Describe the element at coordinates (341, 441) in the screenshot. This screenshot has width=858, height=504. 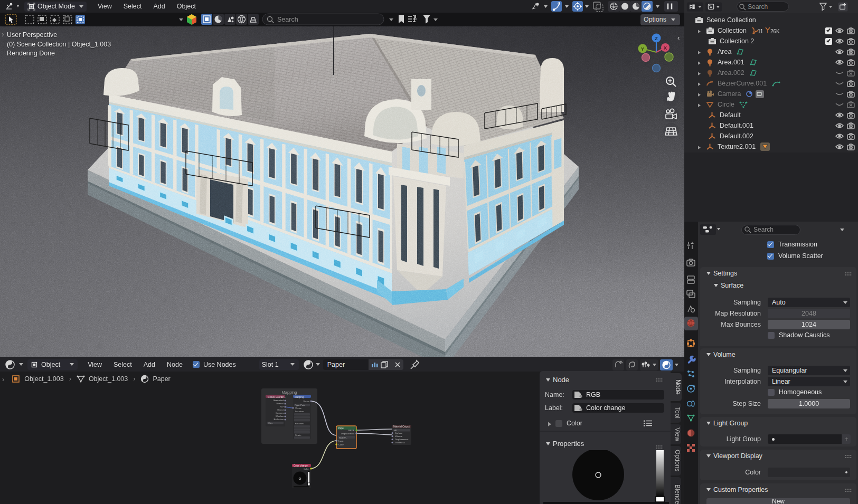
I see `svg-text: Input` at that location.